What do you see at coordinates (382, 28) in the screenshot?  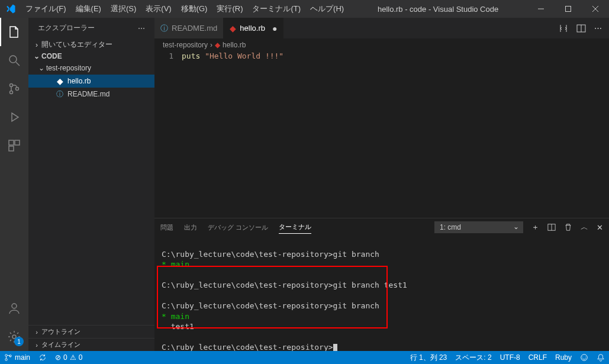 I see `editor-tabs: ⓘ README.md ◆ hello.rb ● ⋯` at bounding box center [382, 28].